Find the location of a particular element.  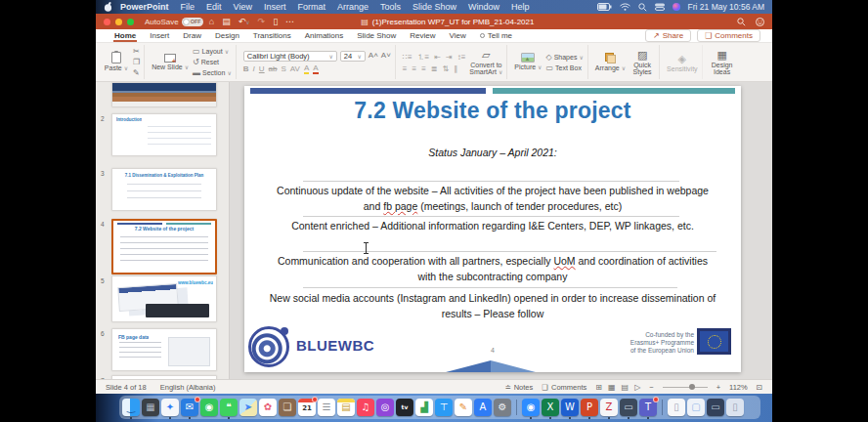

slide-paragraph-4: New social media accounts (Instagram and… is located at coordinates (493, 307).